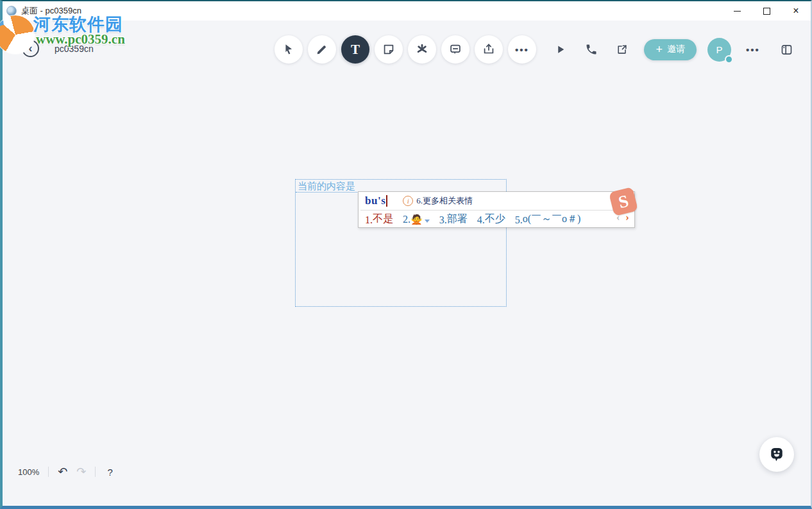  Describe the element at coordinates (422, 49) in the screenshot. I see `shapes-tool-button` at that location.